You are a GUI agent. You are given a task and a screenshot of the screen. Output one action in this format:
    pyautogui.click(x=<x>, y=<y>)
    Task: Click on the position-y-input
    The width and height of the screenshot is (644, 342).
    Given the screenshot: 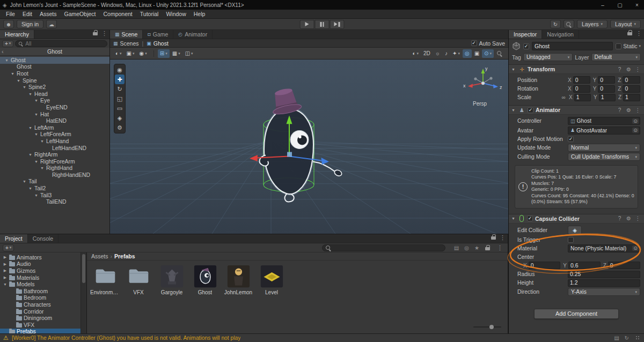 What is the action you would take?
    pyautogui.click(x=606, y=80)
    